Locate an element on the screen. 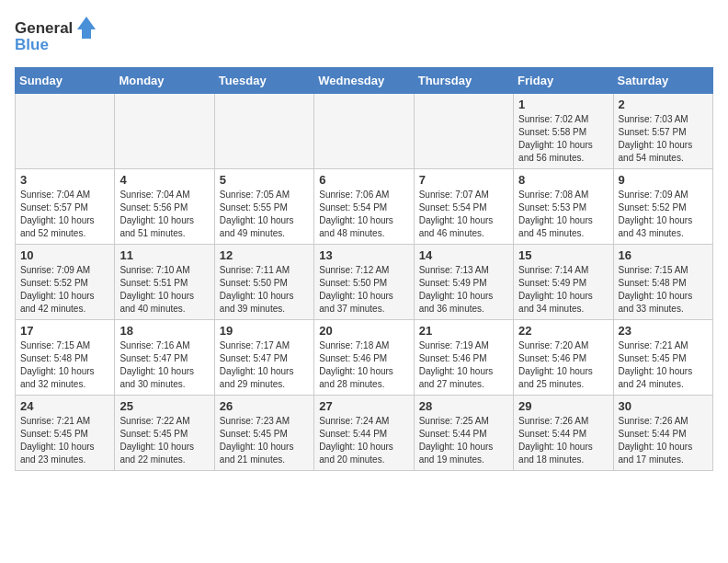 This screenshot has width=728, height=563. day-info: Sunrise: 7:10 AMSunset: 5:51 PMDaylight:… is located at coordinates (156, 289).